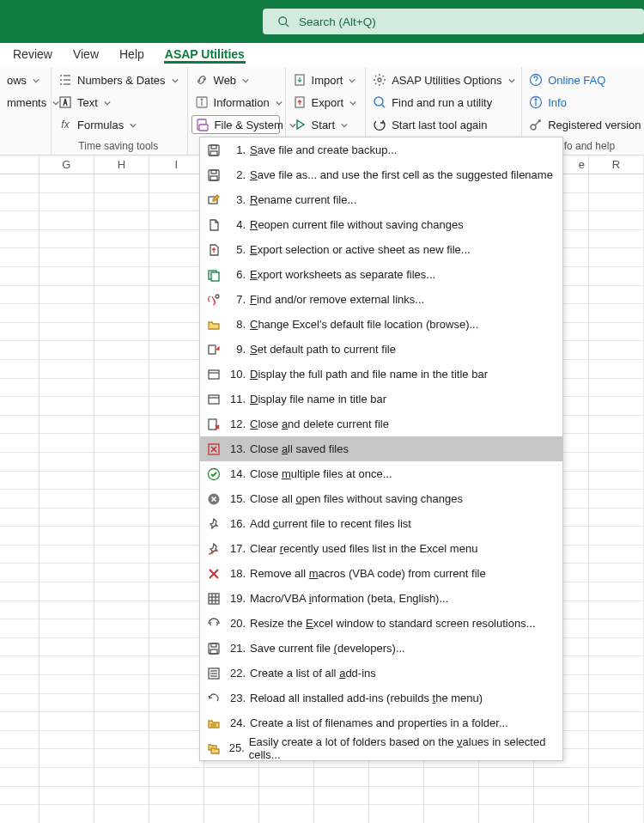 This screenshot has height=823, width=644. Describe the element at coordinates (381, 249) in the screenshot. I see `menu-item: 5.Export selection or active sheet as ne…` at that location.